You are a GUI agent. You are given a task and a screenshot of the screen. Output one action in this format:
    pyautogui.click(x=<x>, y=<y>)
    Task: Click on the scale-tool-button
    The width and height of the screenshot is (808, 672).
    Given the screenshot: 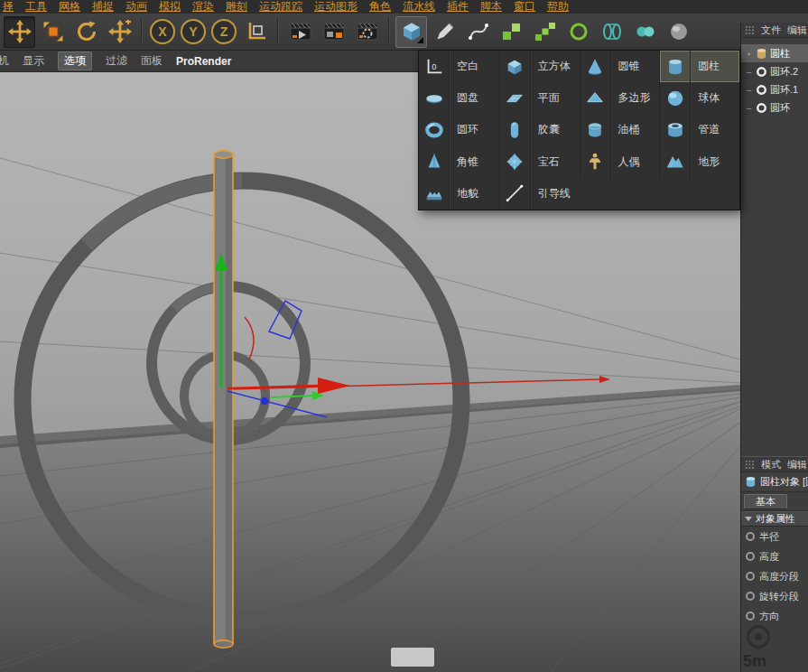 What is the action you would take?
    pyautogui.click(x=52, y=33)
    